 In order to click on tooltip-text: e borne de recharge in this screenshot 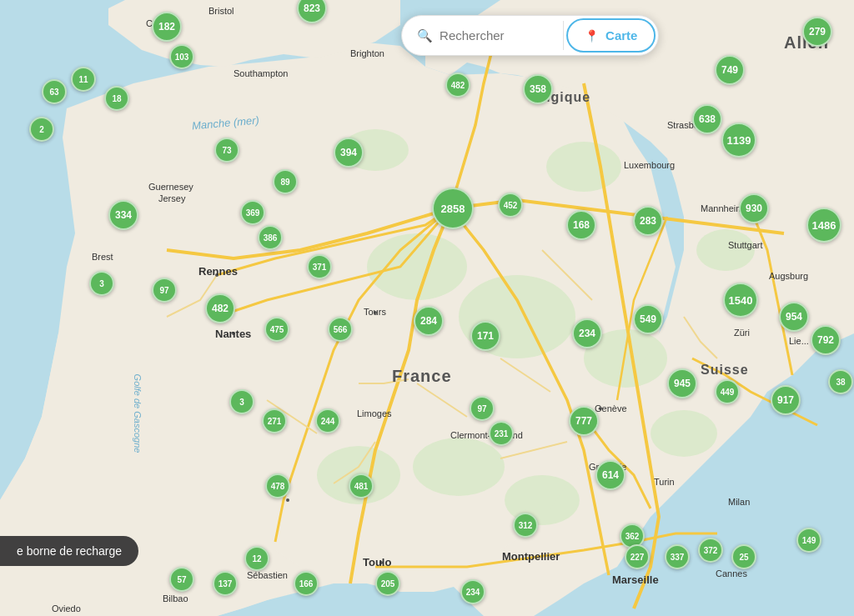, I will do `click(69, 551)`.